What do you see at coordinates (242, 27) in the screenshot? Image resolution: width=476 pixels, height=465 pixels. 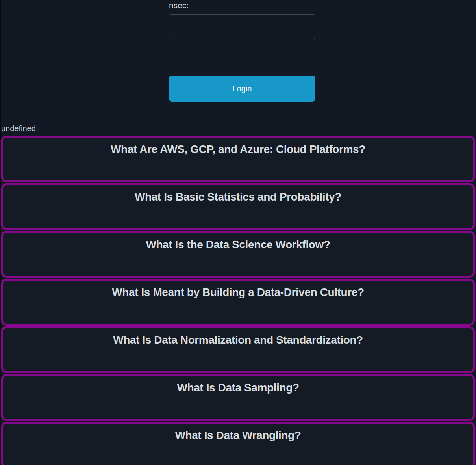 I see `nsec-input` at bounding box center [242, 27].